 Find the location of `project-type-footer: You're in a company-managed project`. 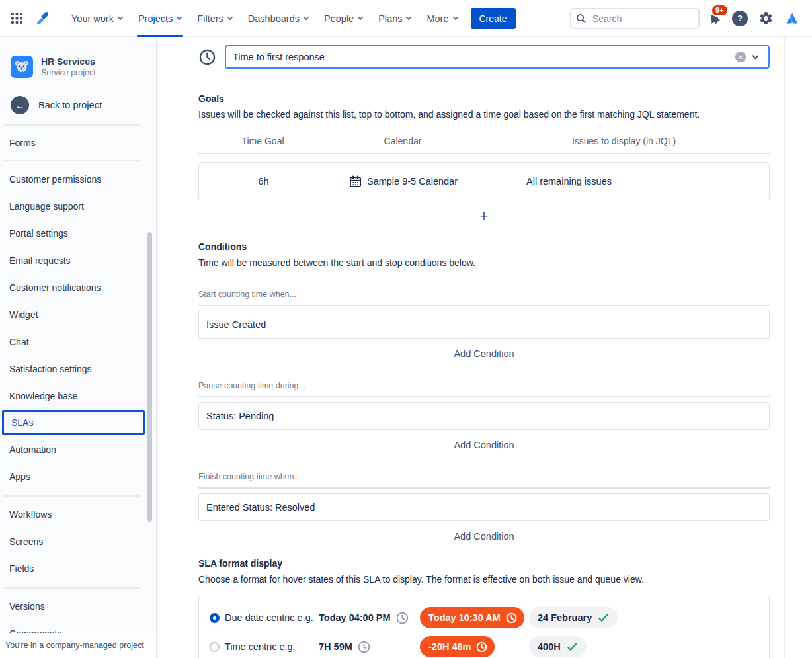

project-type-footer: You're in a company-managed project is located at coordinates (78, 645).